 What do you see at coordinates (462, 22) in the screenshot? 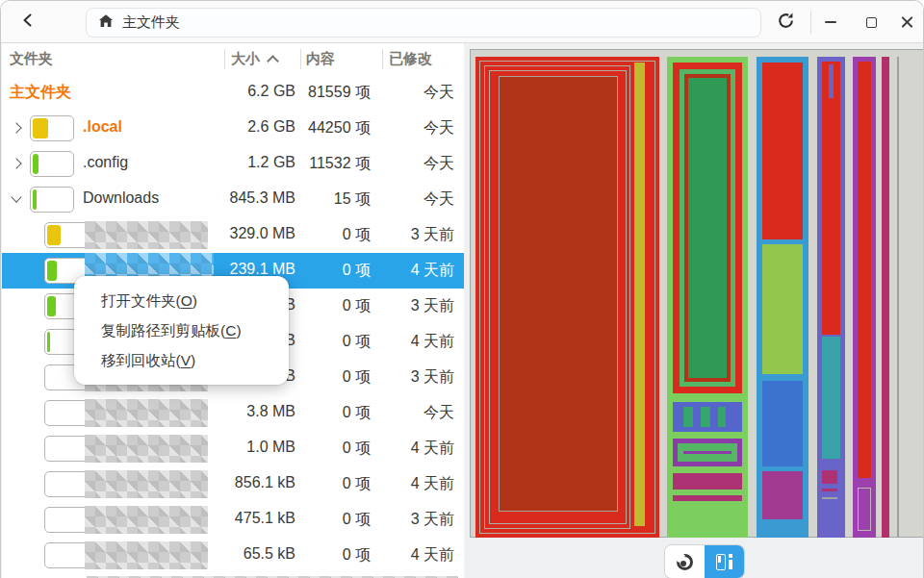
I see `titlebar: 主文件夹` at bounding box center [462, 22].